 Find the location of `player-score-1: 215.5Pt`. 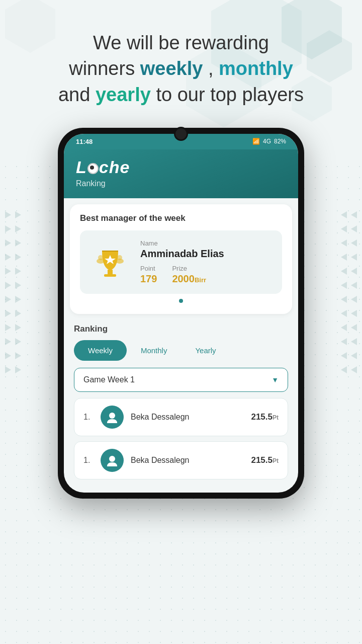

player-score-1: 215.5Pt is located at coordinates (264, 417).